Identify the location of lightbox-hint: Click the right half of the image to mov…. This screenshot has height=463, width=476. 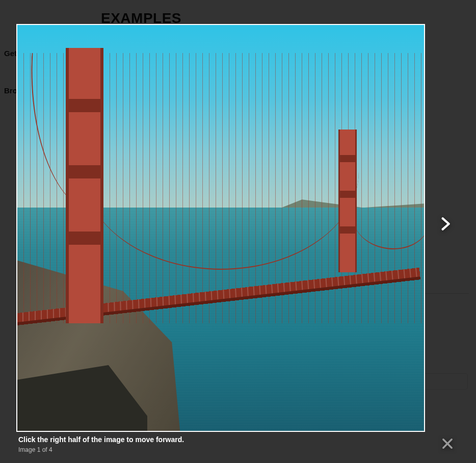
(101, 440).